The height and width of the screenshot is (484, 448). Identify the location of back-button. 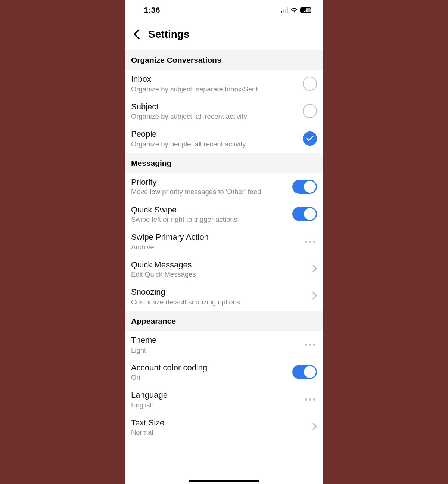
(137, 34).